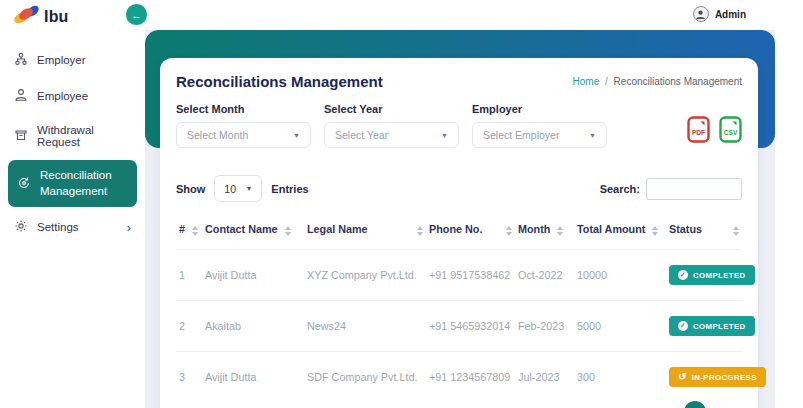 Image resolution: width=803 pixels, height=408 pixels. I want to click on sidebar-item-employer: Employer, so click(72, 60).